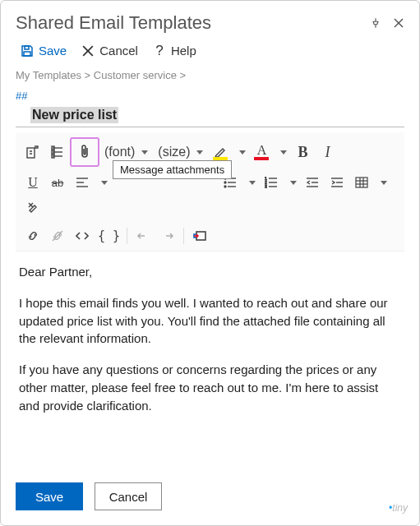 Image resolution: width=420 pixels, height=526 pixels. Describe the element at coordinates (143, 236) in the screenshot. I see `undo-button` at that location.